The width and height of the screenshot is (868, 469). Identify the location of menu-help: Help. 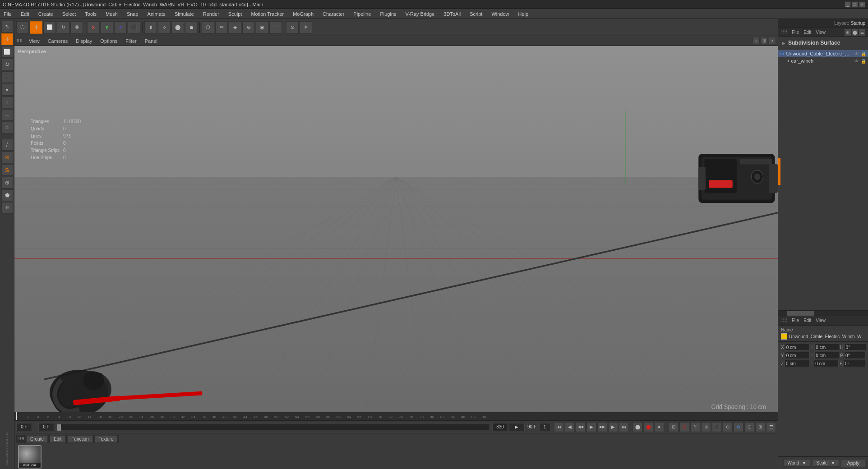
(523, 14).